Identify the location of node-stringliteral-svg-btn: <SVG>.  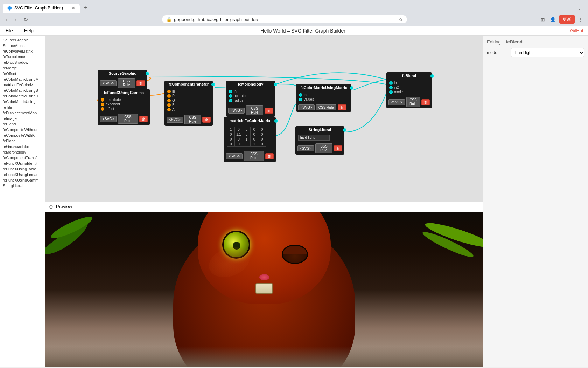
(306, 149).